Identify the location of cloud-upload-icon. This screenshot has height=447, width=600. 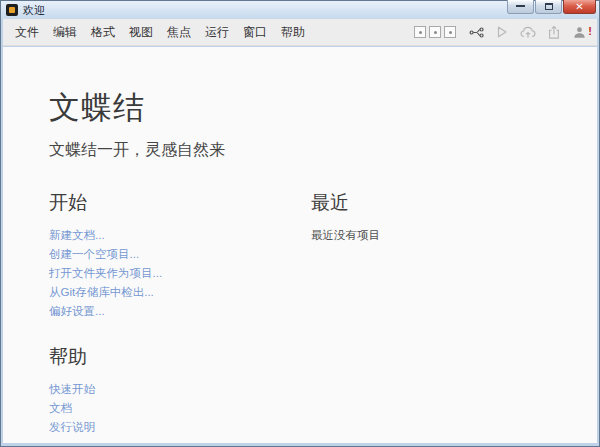
(528, 32).